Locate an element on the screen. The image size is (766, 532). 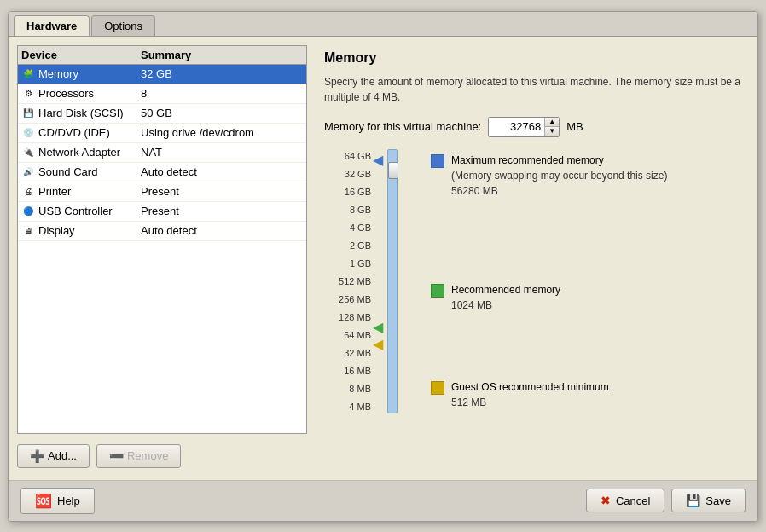
tab-options: Options is located at coordinates (123, 26).